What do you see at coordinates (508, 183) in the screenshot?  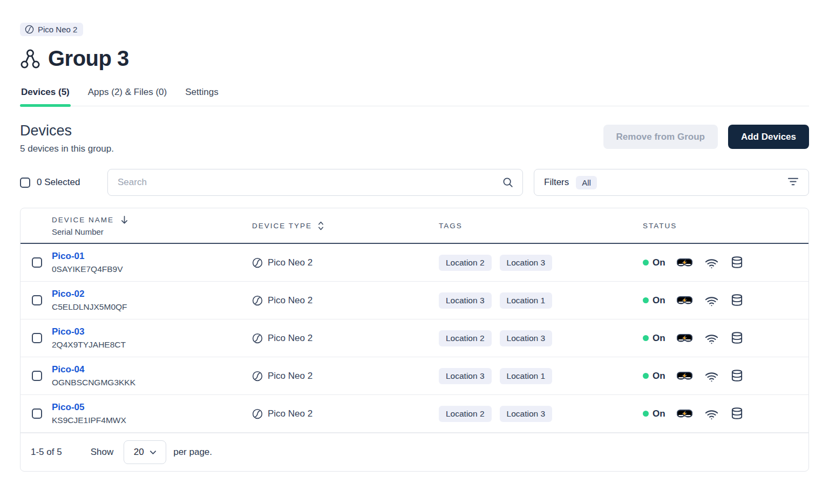 I see `search-icon` at bounding box center [508, 183].